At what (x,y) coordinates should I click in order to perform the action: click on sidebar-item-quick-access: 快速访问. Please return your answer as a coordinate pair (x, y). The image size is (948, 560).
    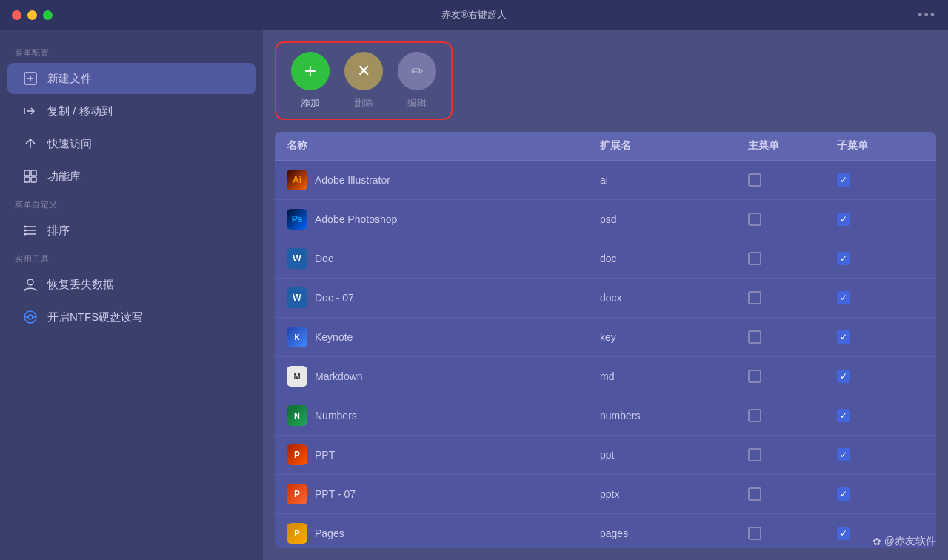
    Looking at the image, I should click on (132, 144).